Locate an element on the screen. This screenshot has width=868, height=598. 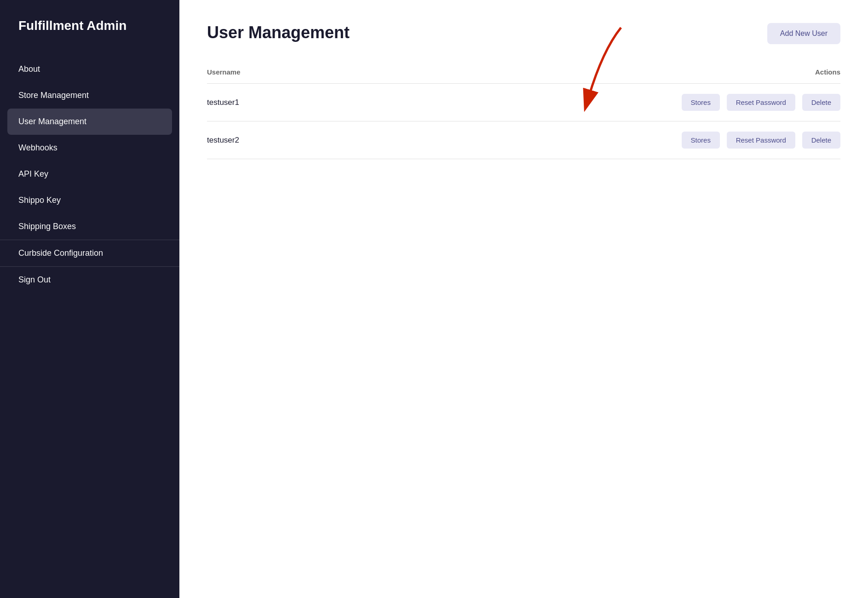
table-row: testuser1 Stores Reset Password Delete is located at coordinates (523, 103).